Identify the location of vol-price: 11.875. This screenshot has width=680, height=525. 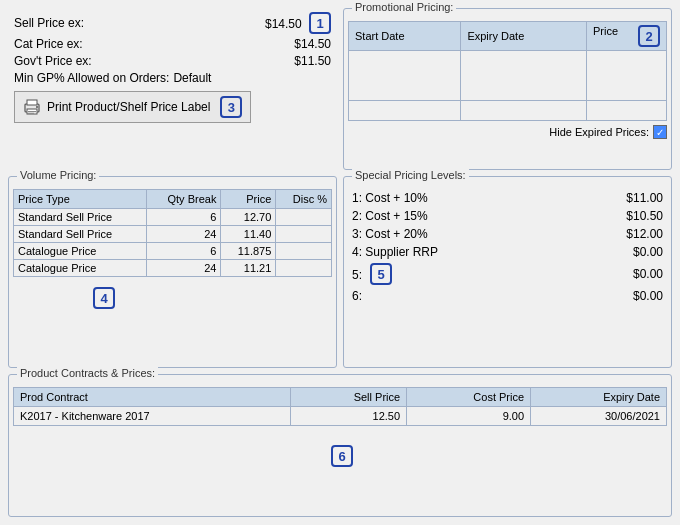
(248, 252).